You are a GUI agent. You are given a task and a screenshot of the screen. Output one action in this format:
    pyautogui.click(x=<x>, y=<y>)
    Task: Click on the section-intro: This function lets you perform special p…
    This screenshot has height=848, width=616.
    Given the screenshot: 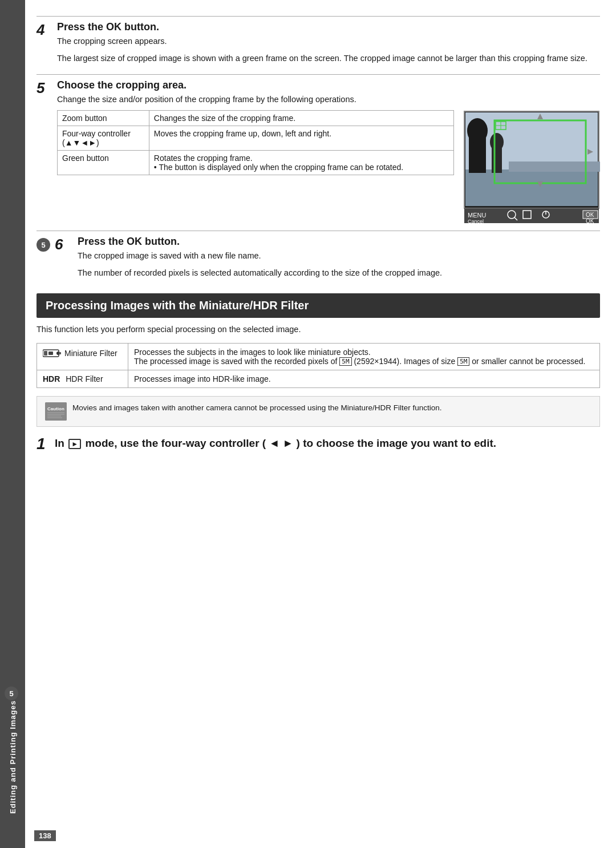 What is the action you would take?
    pyautogui.click(x=318, y=330)
    